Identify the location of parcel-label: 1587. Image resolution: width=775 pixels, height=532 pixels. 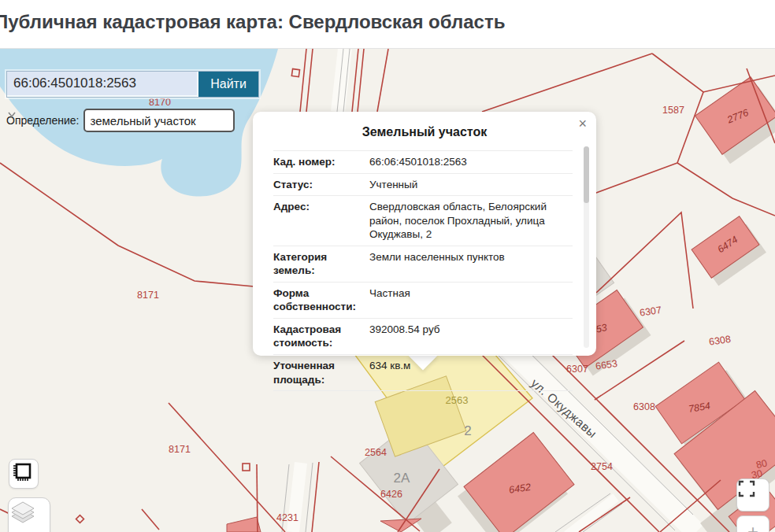
(673, 110).